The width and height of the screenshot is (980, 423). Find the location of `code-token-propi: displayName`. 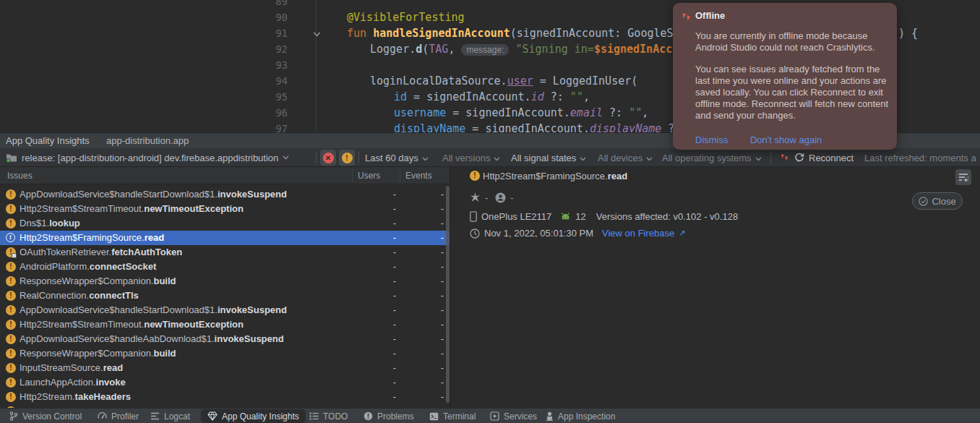

code-token-propi: displayName is located at coordinates (626, 127).